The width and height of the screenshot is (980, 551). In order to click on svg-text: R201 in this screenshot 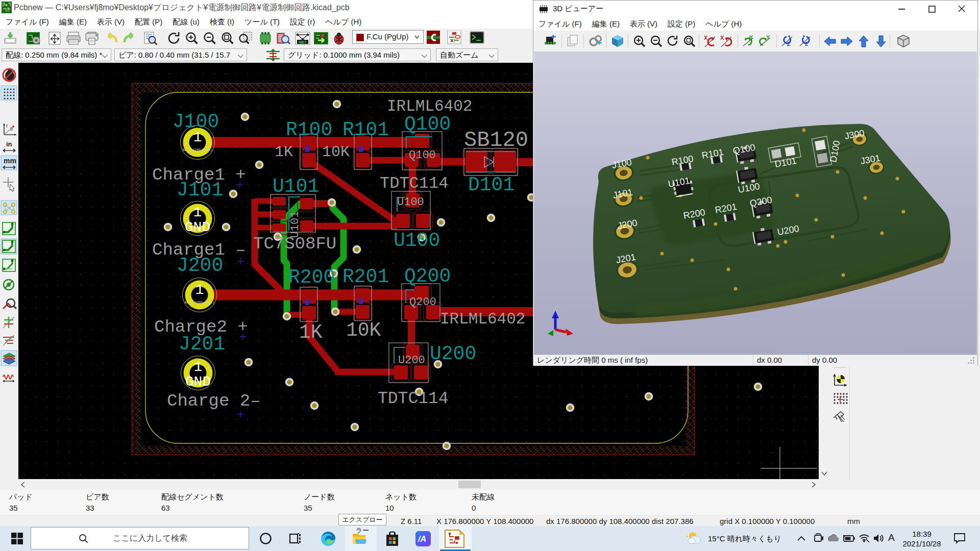, I will do `click(365, 277)`.